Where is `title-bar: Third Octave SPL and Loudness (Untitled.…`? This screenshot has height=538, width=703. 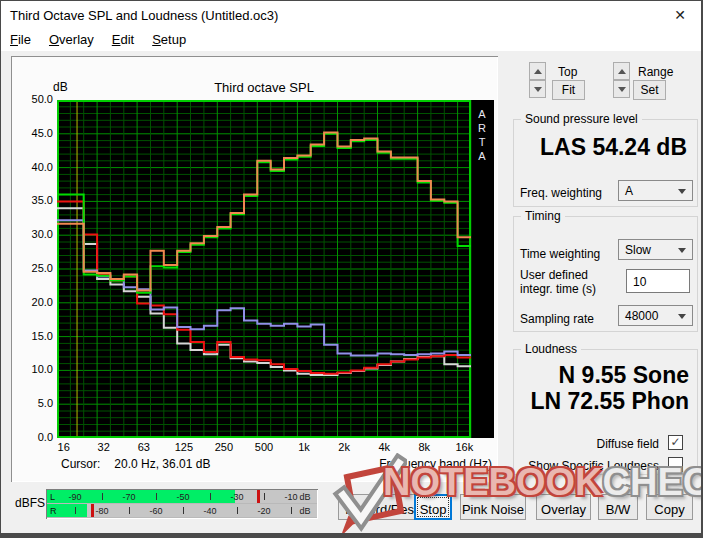 title-bar: Third Octave SPL and Loudness (Untitled.… is located at coordinates (351, 15).